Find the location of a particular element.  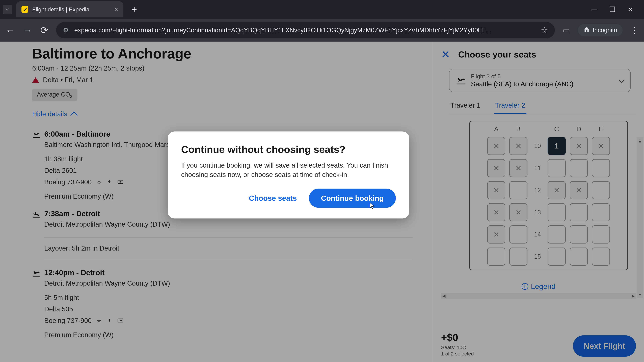

window-controls: — ❐ ✕ is located at coordinates (616, 9).